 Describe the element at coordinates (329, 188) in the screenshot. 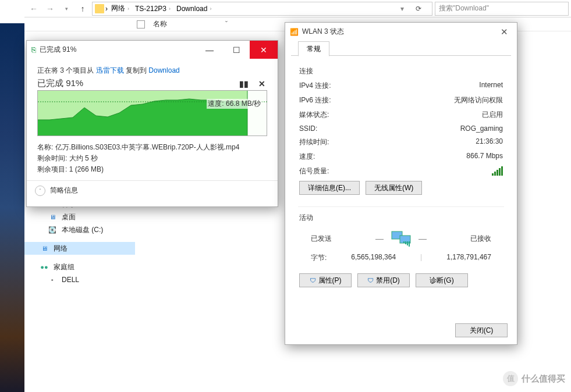

I see `details-button: 详细信息(E)...` at that location.